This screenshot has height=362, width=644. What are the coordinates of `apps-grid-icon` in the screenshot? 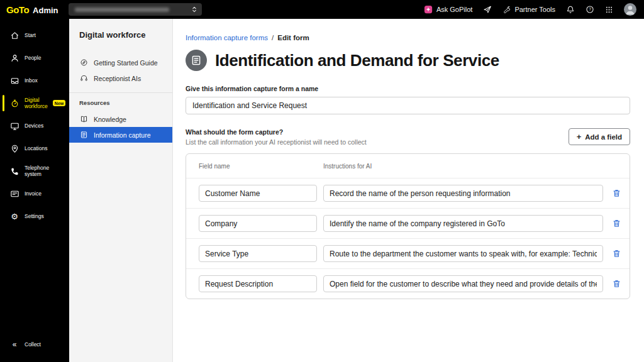 It's located at (609, 10).